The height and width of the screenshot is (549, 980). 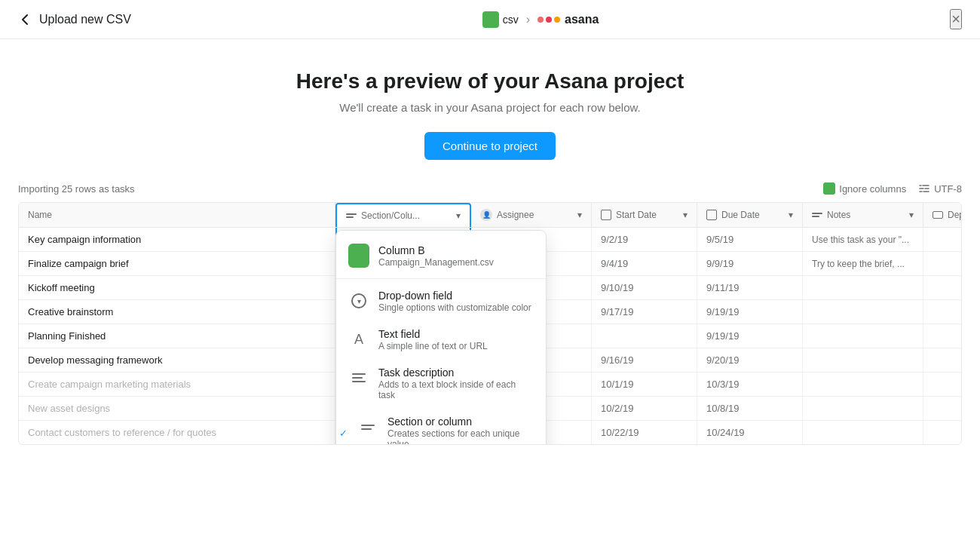 I want to click on assignee-icon: 👤, so click(x=486, y=215).